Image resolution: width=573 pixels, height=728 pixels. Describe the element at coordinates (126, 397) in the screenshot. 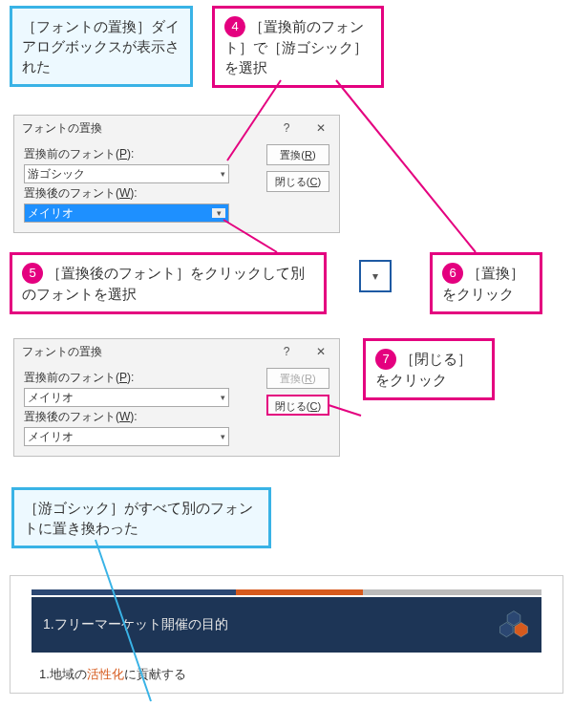

I see `before-font-combo: メイリオ ▾` at that location.